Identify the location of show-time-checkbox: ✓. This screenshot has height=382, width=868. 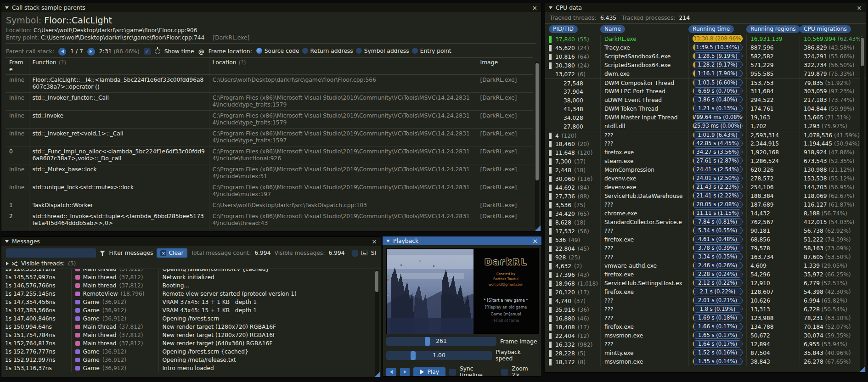
(147, 51).